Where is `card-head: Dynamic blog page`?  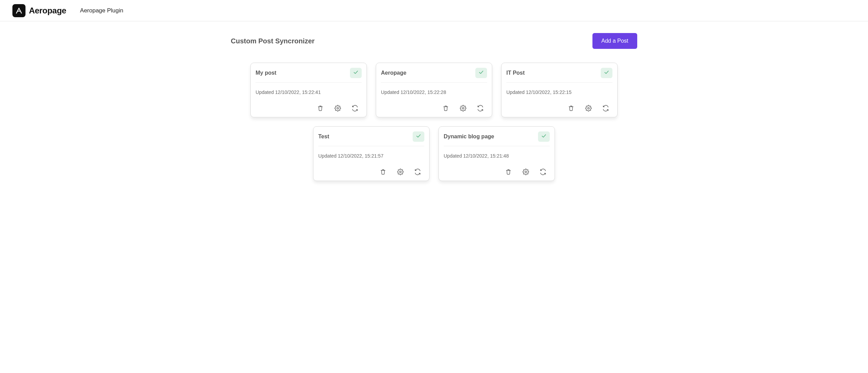
card-head: Dynamic blog page is located at coordinates (497, 139).